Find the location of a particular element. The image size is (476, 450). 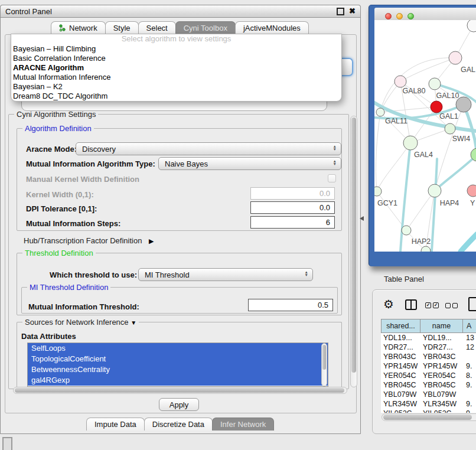

data-attributes-label: Data Attributes is located at coordinates (48, 337).